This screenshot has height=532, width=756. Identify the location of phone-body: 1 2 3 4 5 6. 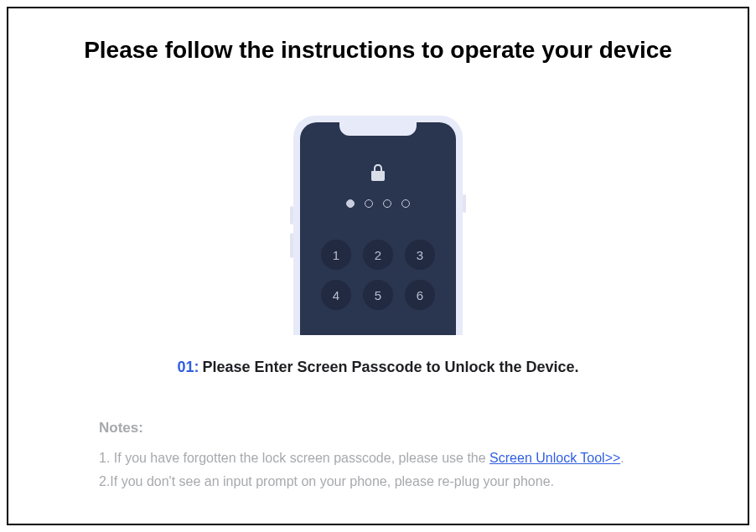
(378, 225).